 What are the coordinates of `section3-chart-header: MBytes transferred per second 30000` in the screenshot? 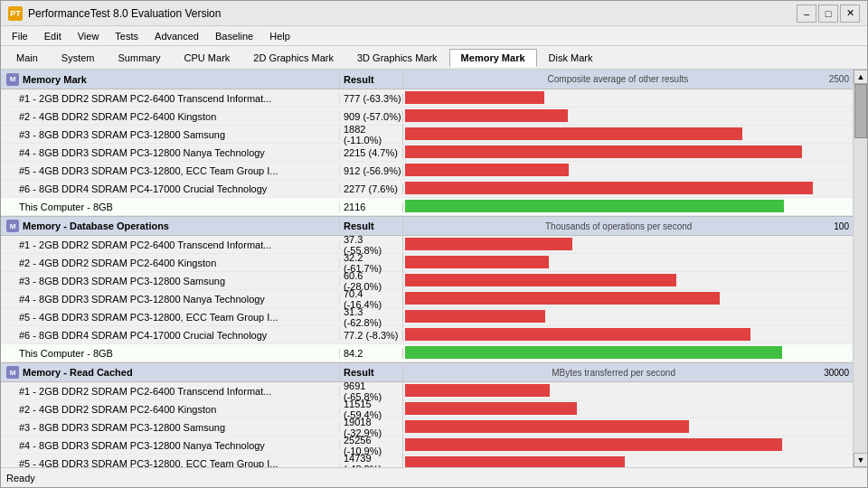 It's located at (627, 372).